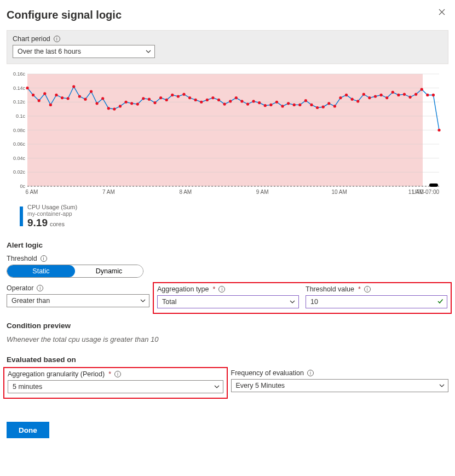 The image size is (455, 476). Describe the element at coordinates (84, 51) in the screenshot. I see `chart-period-select: Over the last 6 hours` at that location.